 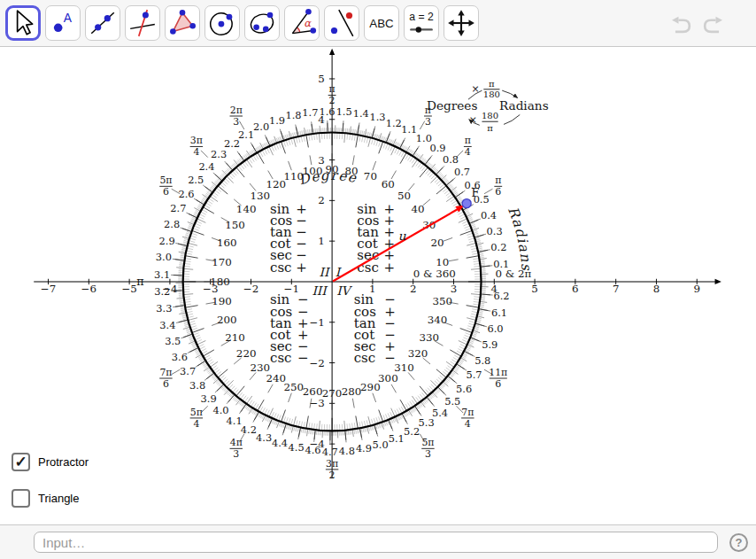 I want to click on svg-text: 3.7, so click(x=188, y=371).